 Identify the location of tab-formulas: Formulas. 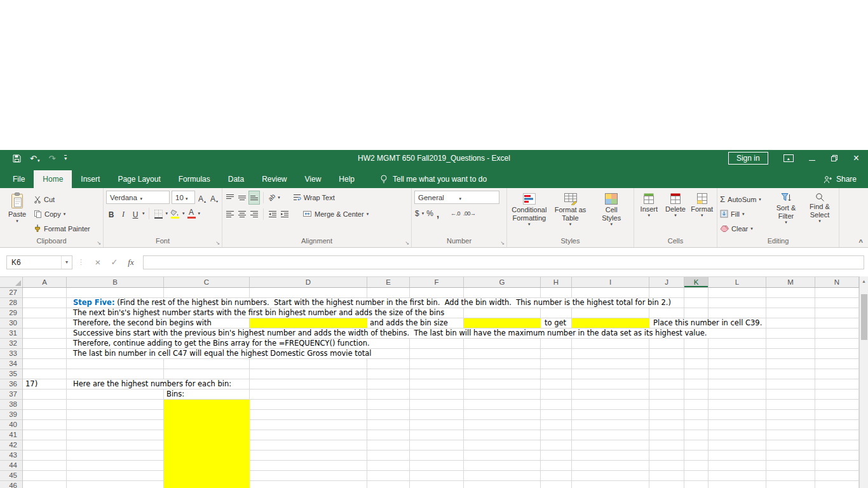
(194, 179).